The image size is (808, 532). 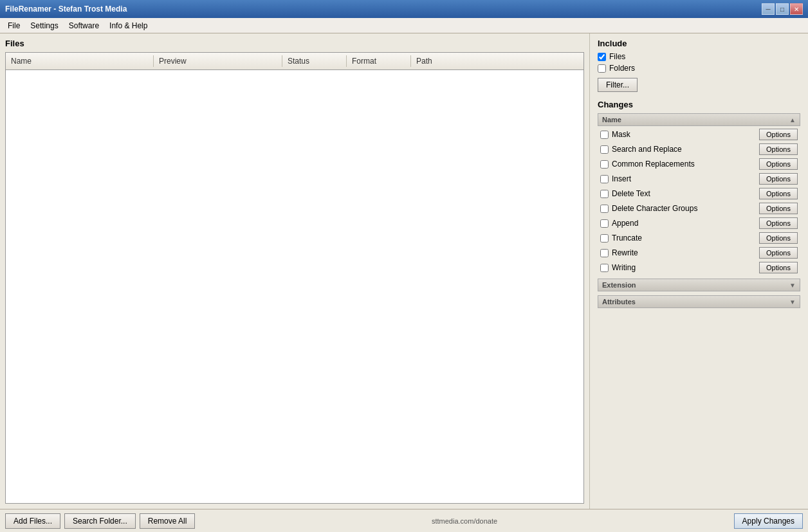 I want to click on delete-text-checkbox, so click(x=605, y=194).